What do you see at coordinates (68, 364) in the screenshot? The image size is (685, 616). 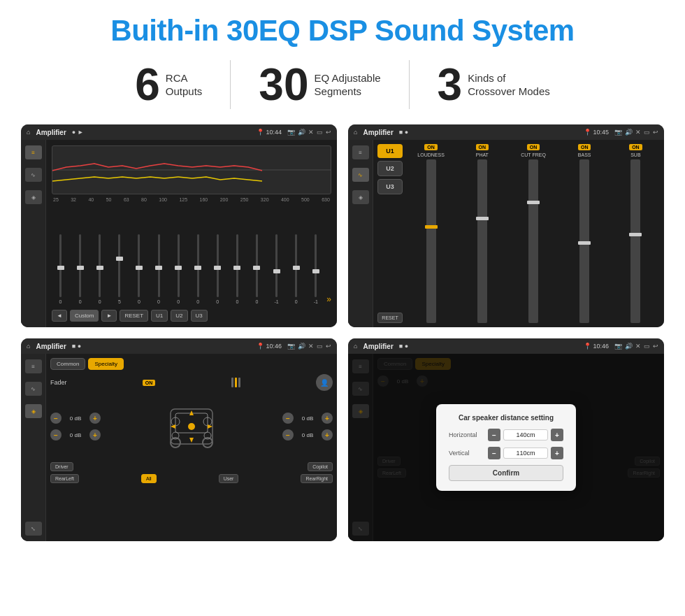 I see `common-tab: Common` at bounding box center [68, 364].